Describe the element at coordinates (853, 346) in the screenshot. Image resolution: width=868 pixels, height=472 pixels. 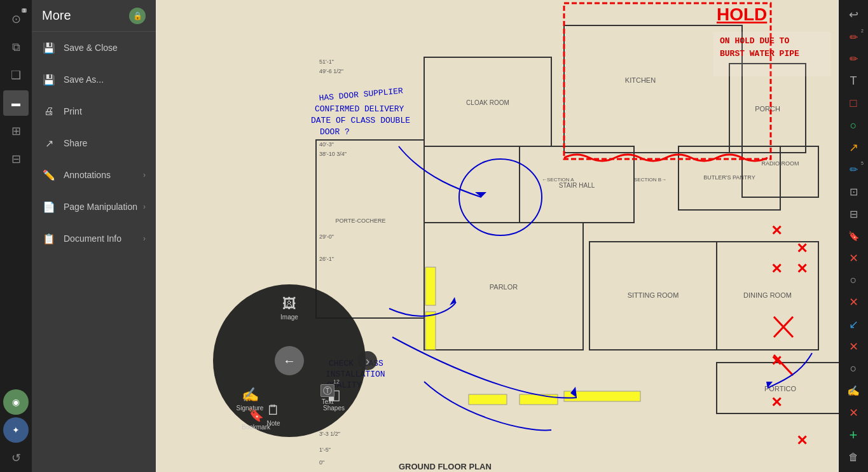
I see `right-icon-x-red-3: ✕` at that location.